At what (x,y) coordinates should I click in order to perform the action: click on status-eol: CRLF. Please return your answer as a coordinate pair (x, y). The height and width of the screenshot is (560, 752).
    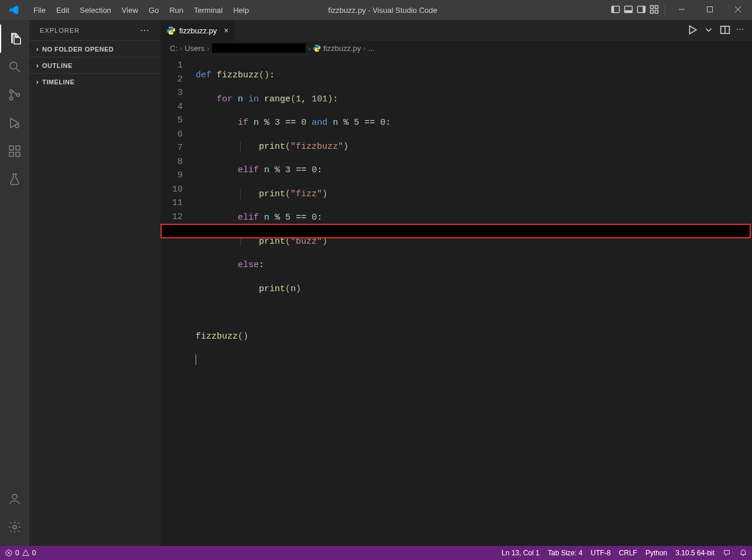
    Looking at the image, I should click on (628, 553).